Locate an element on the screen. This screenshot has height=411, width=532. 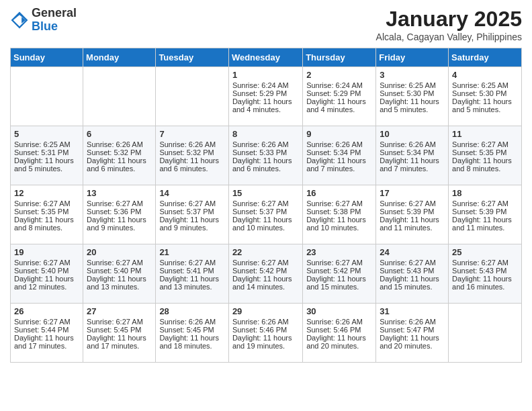
daylight-text: Daylight: 11 hours and 17 minutes. is located at coordinates (117, 342).